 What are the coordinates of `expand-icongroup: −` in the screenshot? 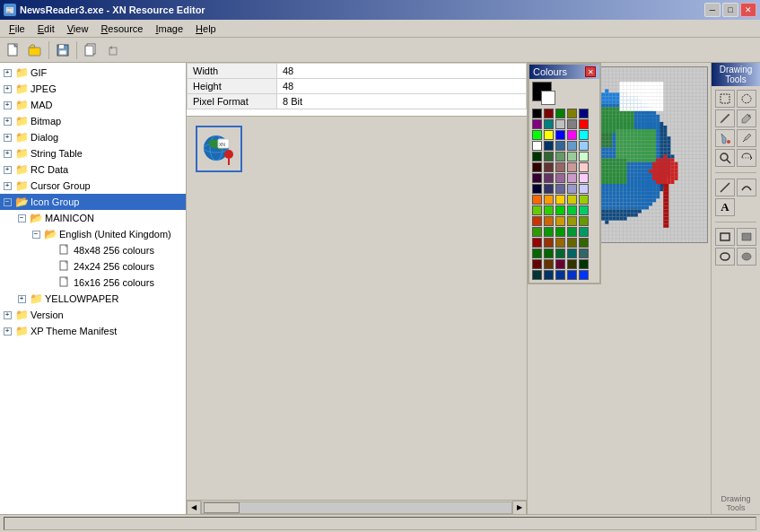 It's located at (7, 202).